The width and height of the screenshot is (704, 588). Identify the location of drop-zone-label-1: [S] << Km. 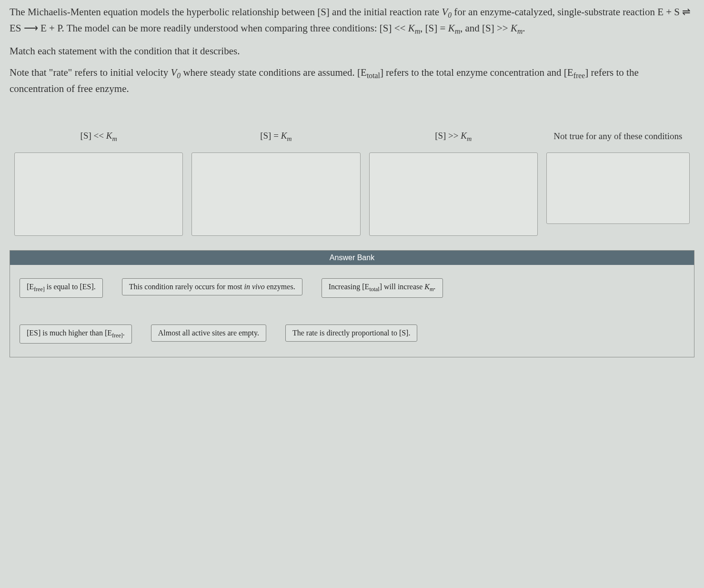
(99, 136).